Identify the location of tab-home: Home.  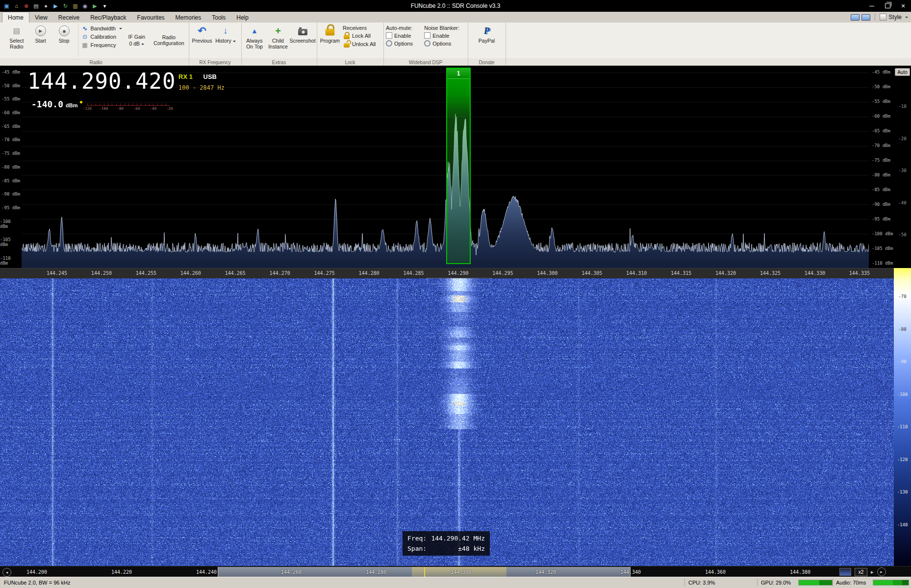
(16, 17).